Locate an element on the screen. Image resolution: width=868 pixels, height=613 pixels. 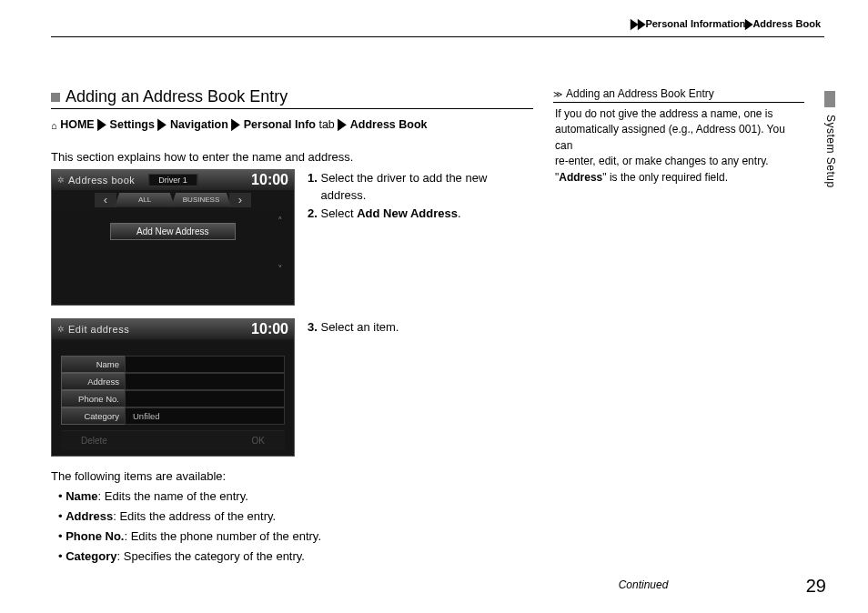
step-num: 1. is located at coordinates (313, 178).